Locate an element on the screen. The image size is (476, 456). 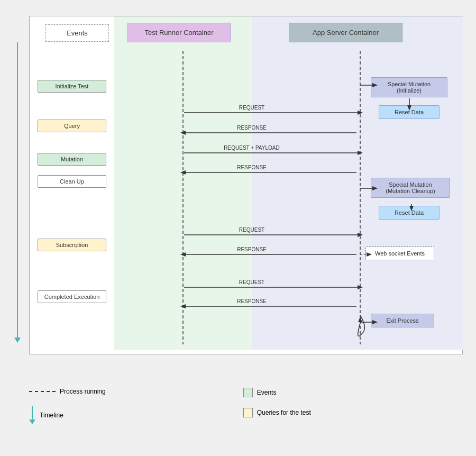
legend-events-box is located at coordinates (248, 393).